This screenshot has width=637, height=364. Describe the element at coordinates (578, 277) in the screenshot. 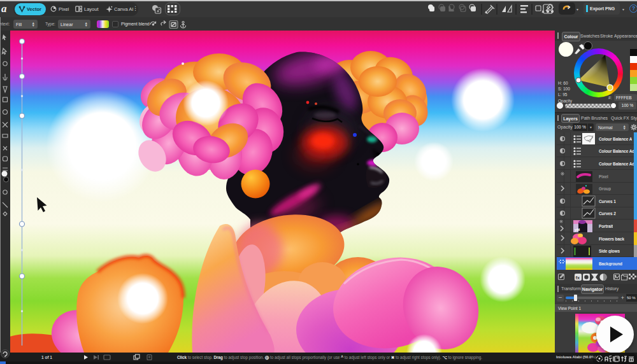

I see `svg-text: fx` at that location.